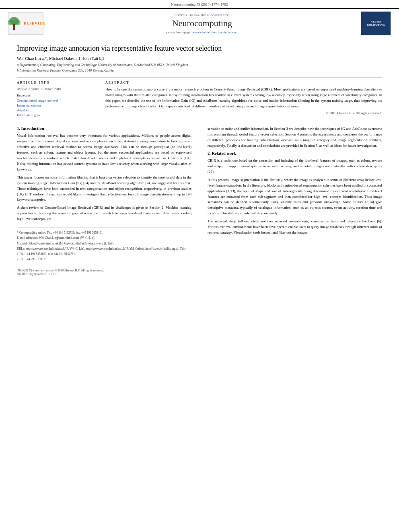  I want to click on issn-text: 0925-2312/$ - see front matter © 2010 El…, so click(60, 272).